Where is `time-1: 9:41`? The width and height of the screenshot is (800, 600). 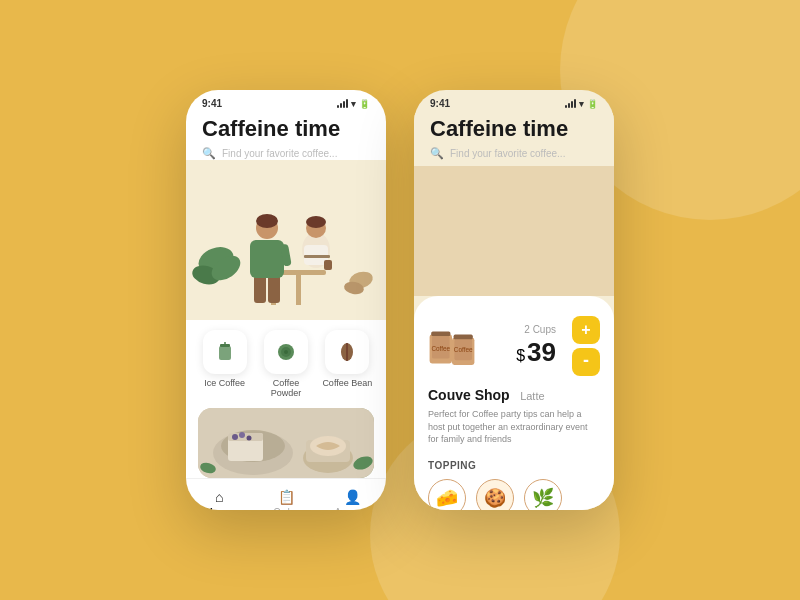
time-1: 9:41 is located at coordinates (212, 104).